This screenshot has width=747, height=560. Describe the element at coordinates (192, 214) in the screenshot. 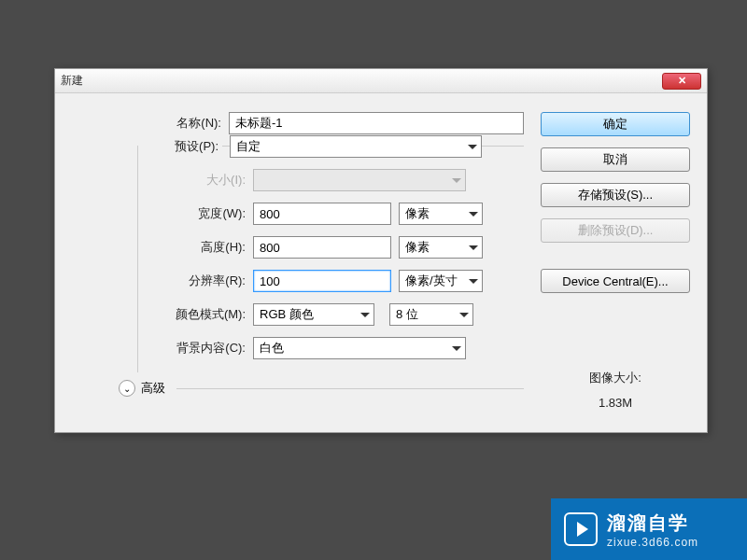

I see `width-label: 宽度(W):` at that location.